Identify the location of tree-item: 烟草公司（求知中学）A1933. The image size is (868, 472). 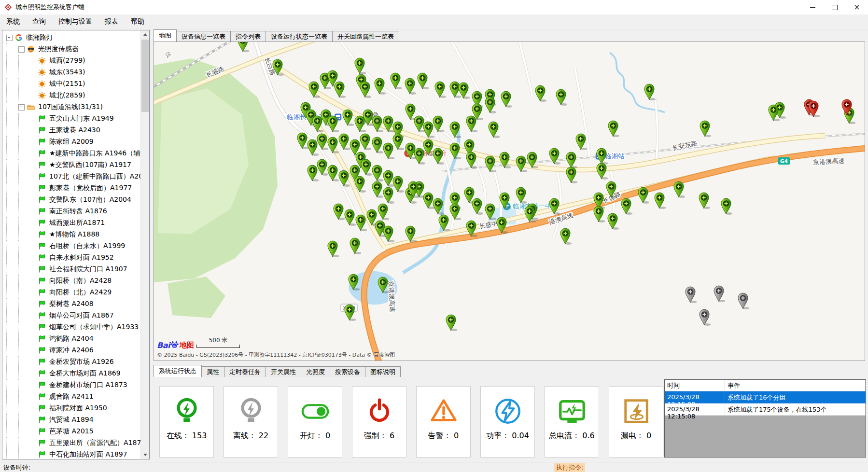
(71, 327).